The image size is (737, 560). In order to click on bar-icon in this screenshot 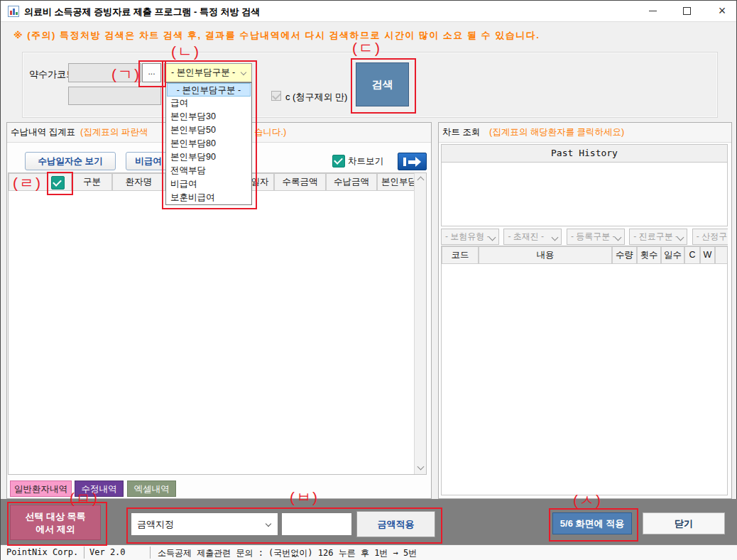, I will do `click(405, 162)`.